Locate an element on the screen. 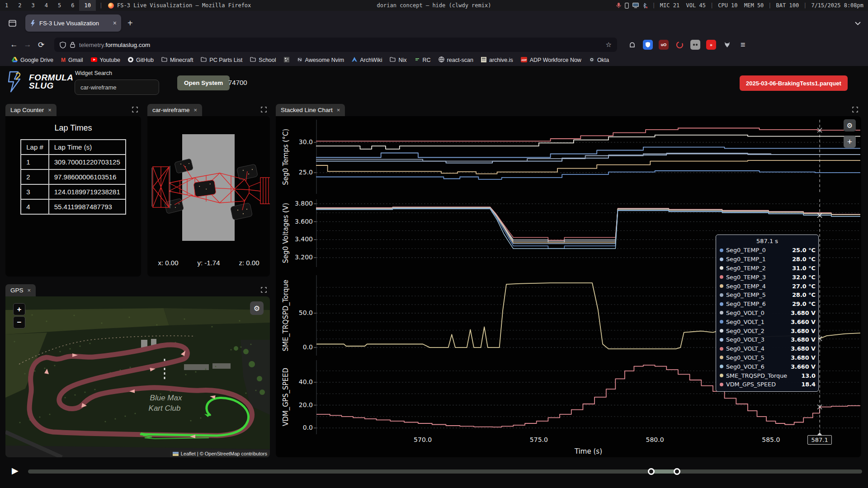 The image size is (868, 488). play-button: ▶ is located at coordinates (15, 471).